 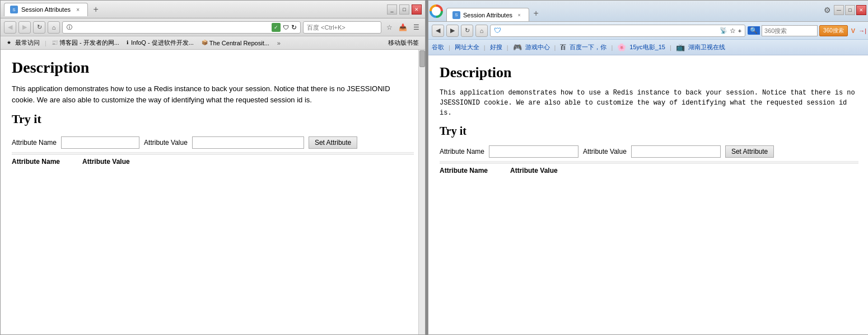 What do you see at coordinates (464, 171) in the screenshot?
I see `right-table-col1: Attribute Name` at bounding box center [464, 171].